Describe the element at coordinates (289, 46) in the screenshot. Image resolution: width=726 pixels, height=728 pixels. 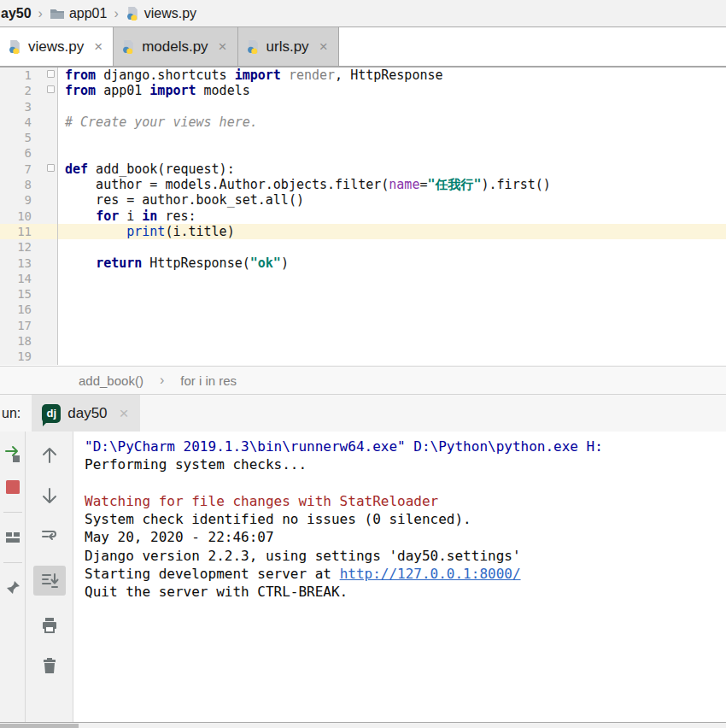
I see `editor-tab-urls.py: urls.py×` at that location.